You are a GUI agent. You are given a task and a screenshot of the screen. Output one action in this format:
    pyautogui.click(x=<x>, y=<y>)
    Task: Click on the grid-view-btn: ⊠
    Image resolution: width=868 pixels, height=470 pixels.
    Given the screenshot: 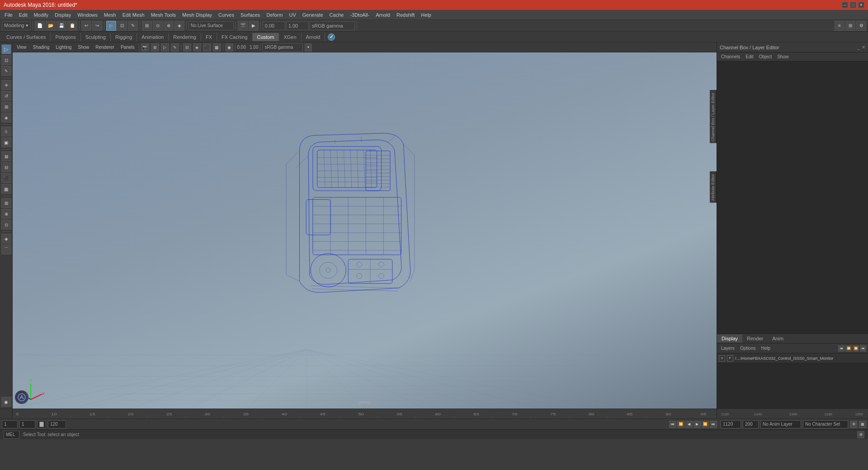 What is the action you would take?
    pyautogui.click(x=6, y=156)
    